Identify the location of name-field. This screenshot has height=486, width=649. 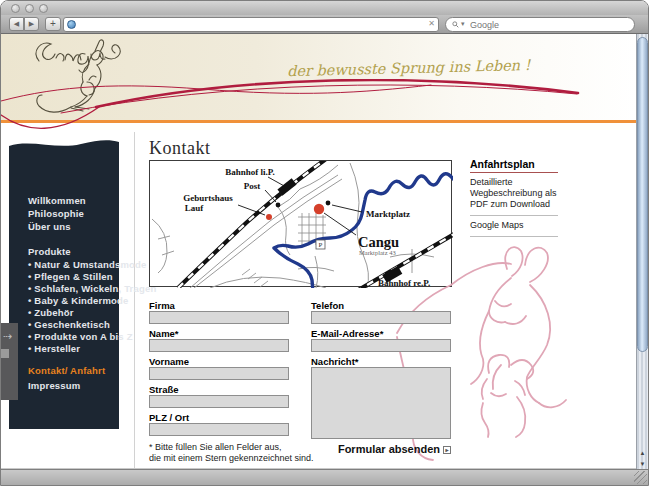
(219, 346).